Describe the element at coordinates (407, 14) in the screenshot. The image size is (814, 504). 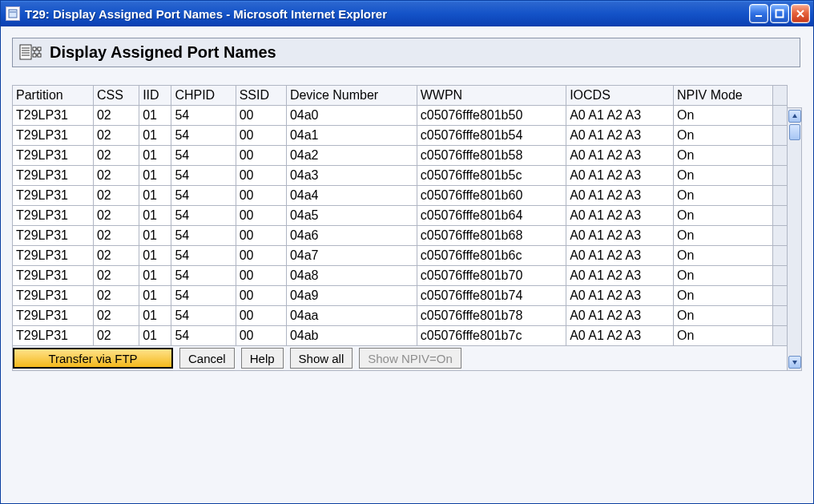
I see `titlebar: T29: Display Assigned Port Names - Micro…` at that location.